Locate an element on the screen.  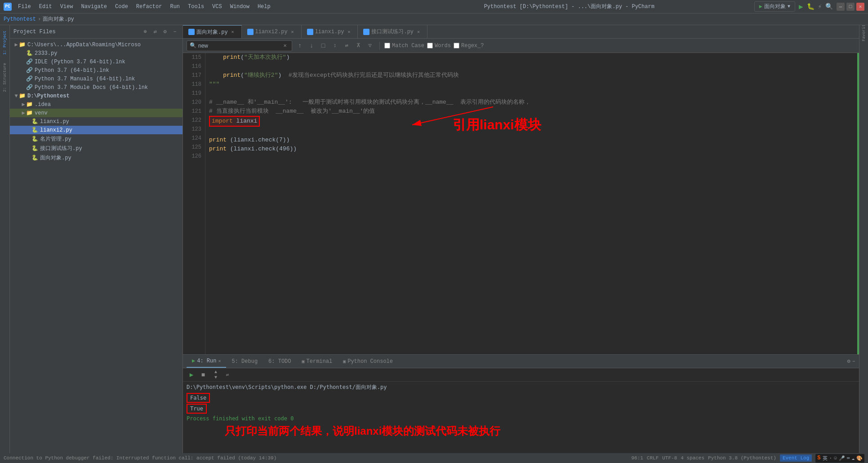
tree-item-dpythontest: ▼ 📁 D:\Pythontest is located at coordinates (96, 96).